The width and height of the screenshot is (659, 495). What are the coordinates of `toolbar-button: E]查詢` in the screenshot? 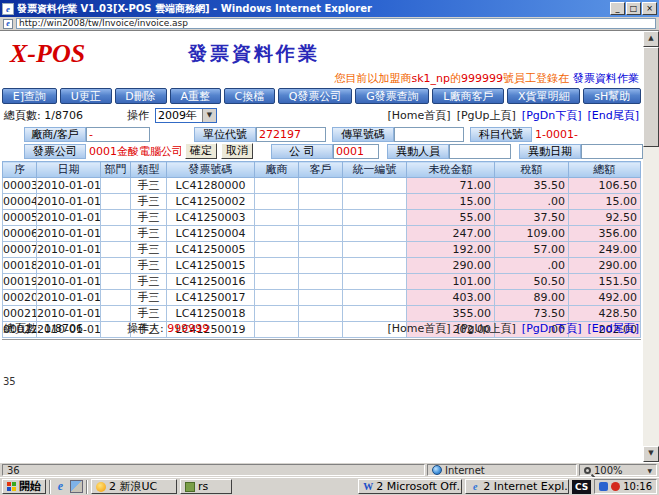 It's located at (30, 96).